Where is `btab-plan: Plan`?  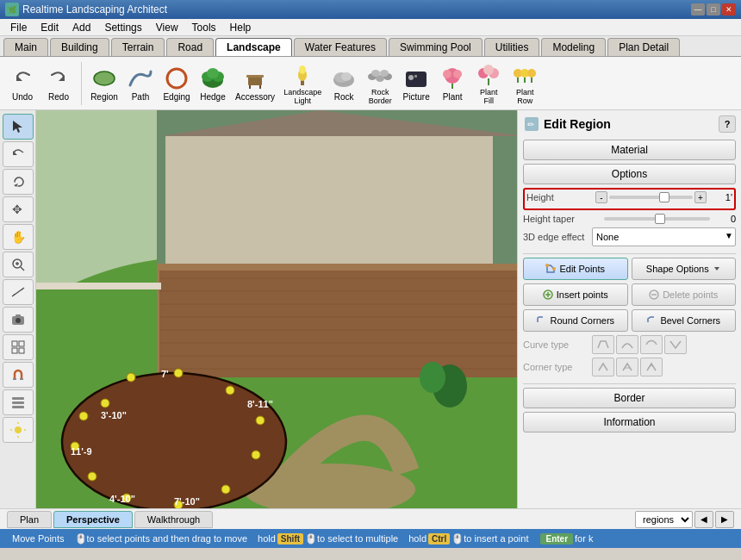
btab-plan: Plan is located at coordinates (29, 520).